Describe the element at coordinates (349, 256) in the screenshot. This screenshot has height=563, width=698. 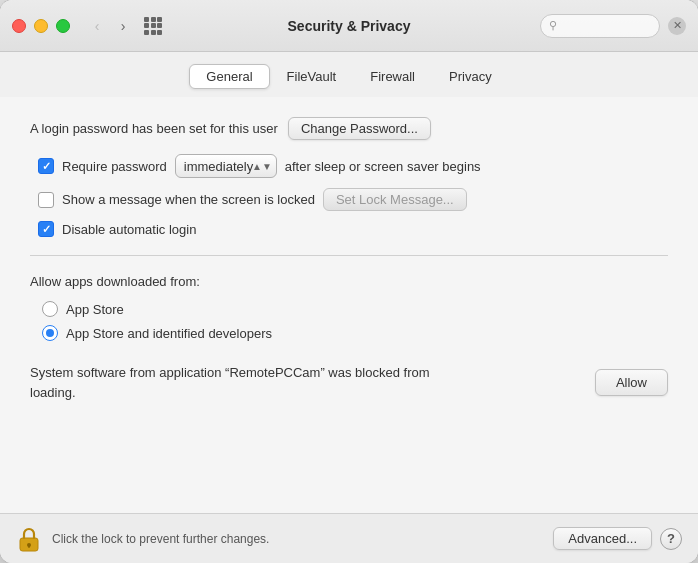
I see `section-divider` at that location.